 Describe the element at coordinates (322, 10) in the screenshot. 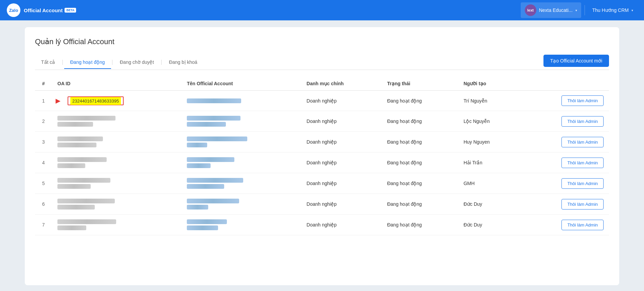

I see `header: Zalo Official Account BETA lext Nexta Ed…` at that location.